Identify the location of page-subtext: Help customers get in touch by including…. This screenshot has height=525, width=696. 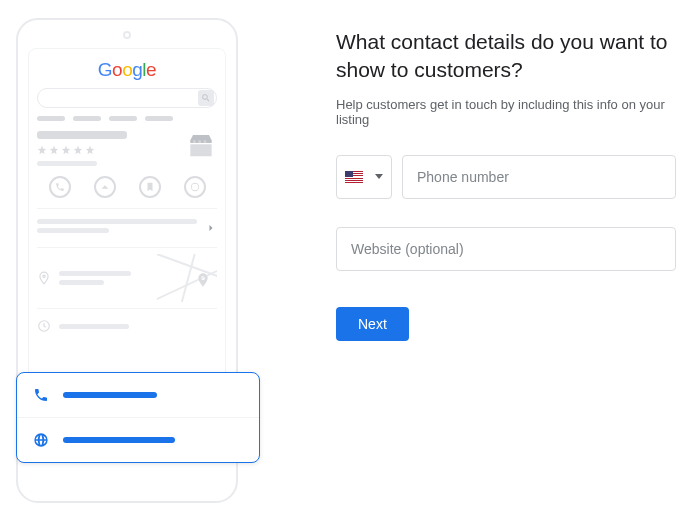
(506, 112).